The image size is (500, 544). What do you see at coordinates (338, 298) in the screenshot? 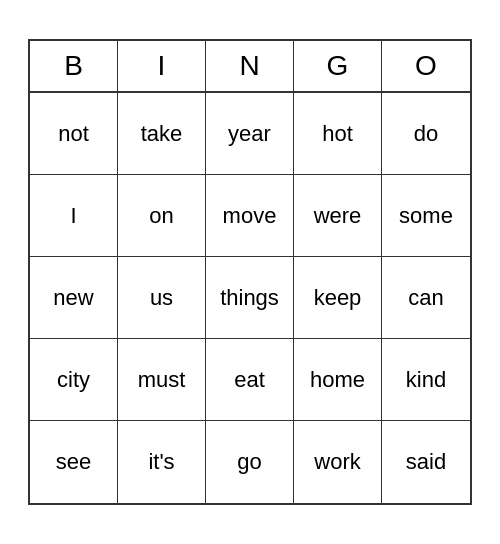
I see `bingo-cell-r2-c3: keep` at bounding box center [338, 298].